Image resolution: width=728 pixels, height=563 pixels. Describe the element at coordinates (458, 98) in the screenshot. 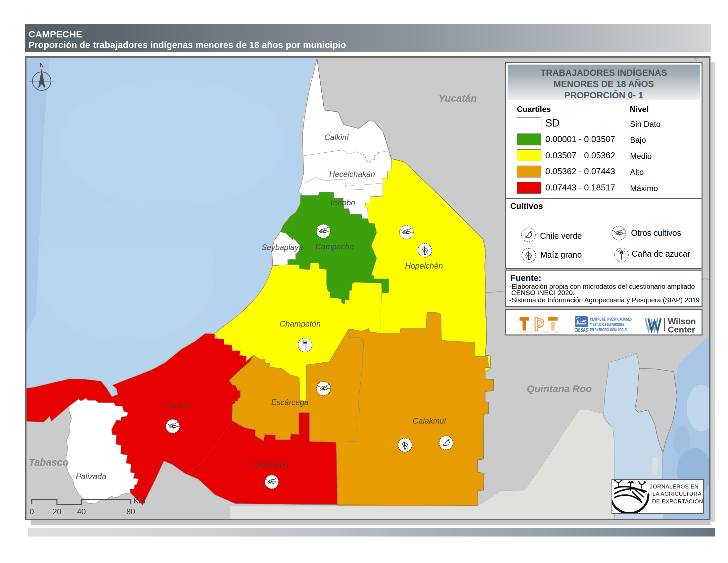

I see `svg-text: Yucatán` at that location.